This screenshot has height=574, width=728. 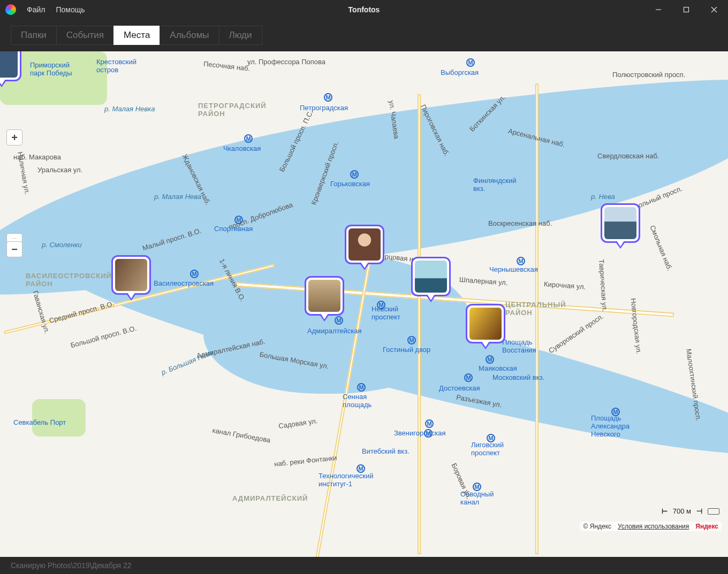 What do you see at coordinates (519, 346) in the screenshot?
I see `map-label: Площадь Восстания` at bounding box center [519, 346].